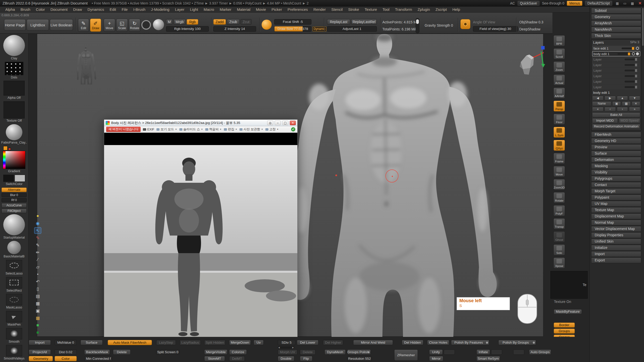 Image resolution: width=644 pixels, height=362 pixels. What do you see at coordinates (616, 229) in the screenshot?
I see `tool-section-header: Vector Displacement Map` at bounding box center [616, 229].